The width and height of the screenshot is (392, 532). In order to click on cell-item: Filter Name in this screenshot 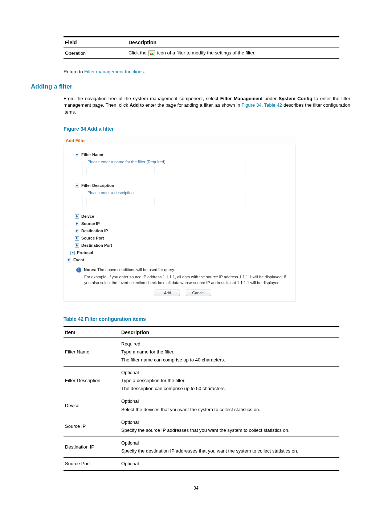, I will do `click(91, 352)`.